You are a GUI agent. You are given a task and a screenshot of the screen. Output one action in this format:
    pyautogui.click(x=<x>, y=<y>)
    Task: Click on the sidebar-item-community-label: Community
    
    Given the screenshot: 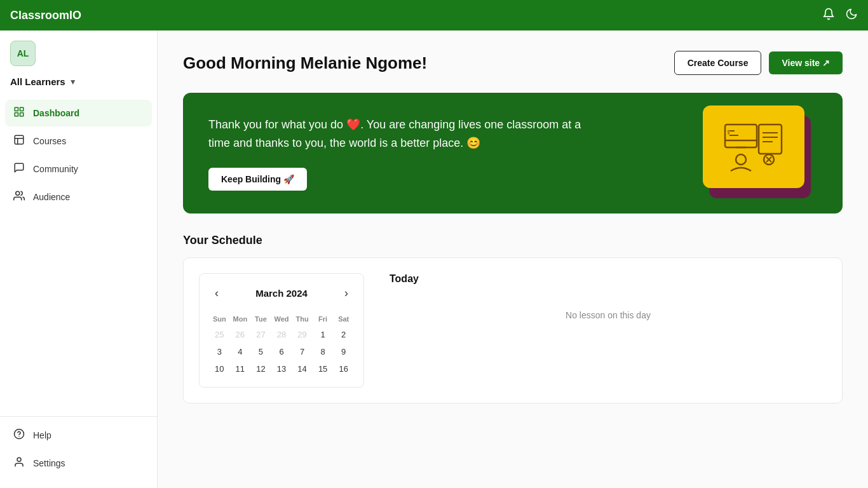 What is the action you would take?
    pyautogui.click(x=56, y=169)
    